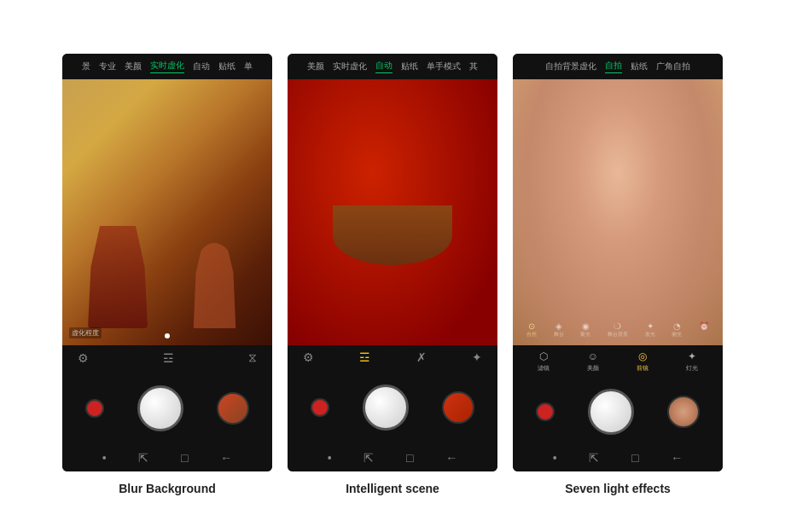  Describe the element at coordinates (167, 358) in the screenshot. I see `phone-1-icon-row: ⚙ ☲ ⧖` at that location.